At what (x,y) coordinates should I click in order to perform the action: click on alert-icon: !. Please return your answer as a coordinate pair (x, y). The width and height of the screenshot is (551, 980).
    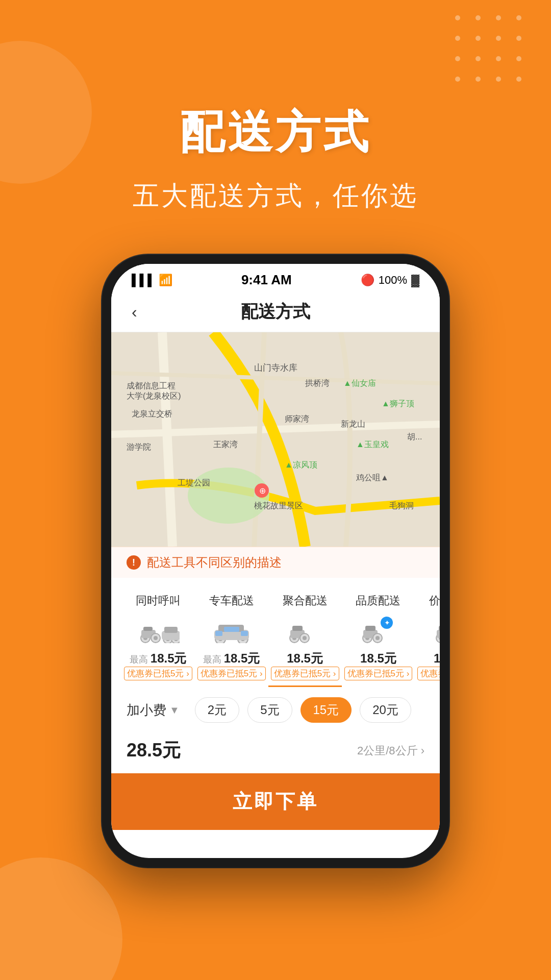
    Looking at the image, I should click on (134, 562).